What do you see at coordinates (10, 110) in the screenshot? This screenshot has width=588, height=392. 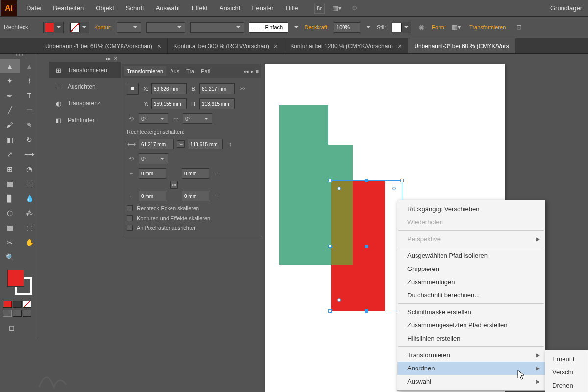 I see `line-tool: ╱` at bounding box center [10, 110].